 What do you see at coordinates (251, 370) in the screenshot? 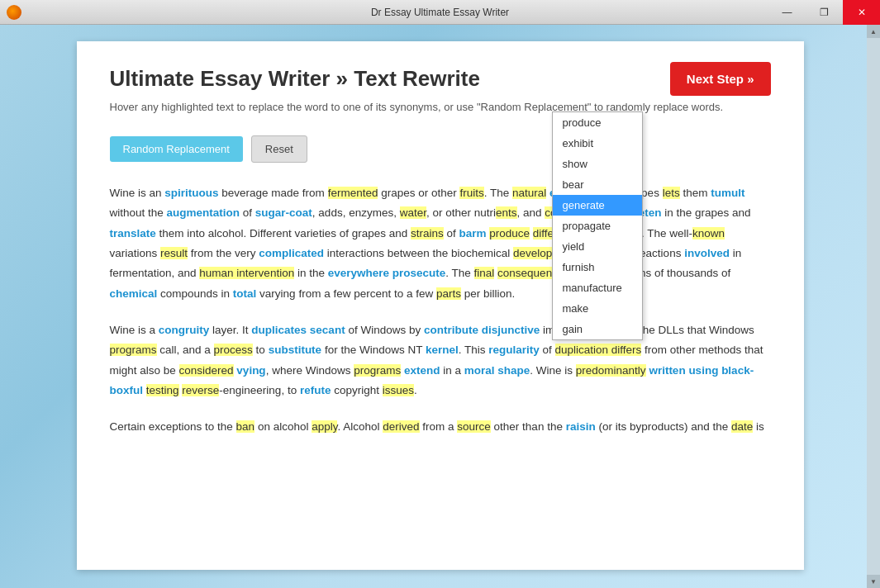
I see `word-vying: vying` at bounding box center [251, 370].